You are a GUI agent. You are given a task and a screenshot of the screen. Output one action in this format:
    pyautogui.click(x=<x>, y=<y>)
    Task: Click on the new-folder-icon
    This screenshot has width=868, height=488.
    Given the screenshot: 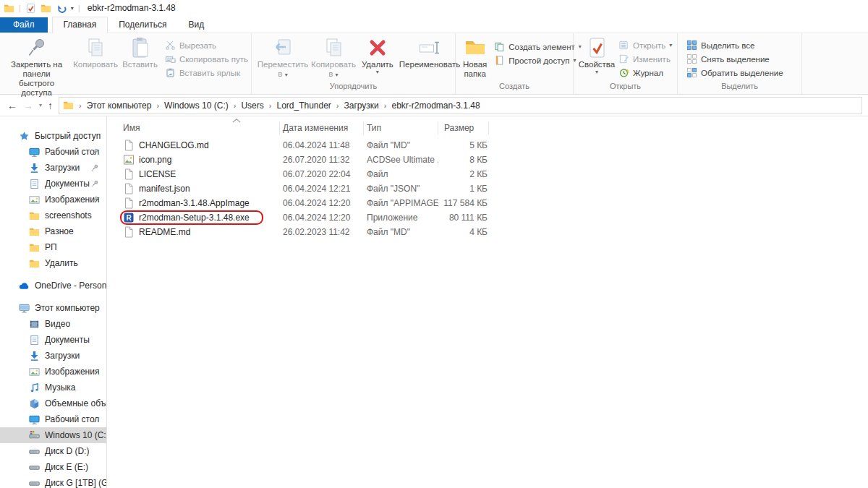 What is the action you would take?
    pyautogui.click(x=475, y=48)
    